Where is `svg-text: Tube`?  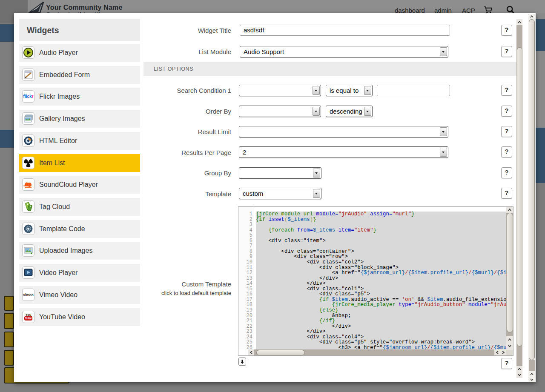
svg-text: Tube is located at coordinates (28, 318).